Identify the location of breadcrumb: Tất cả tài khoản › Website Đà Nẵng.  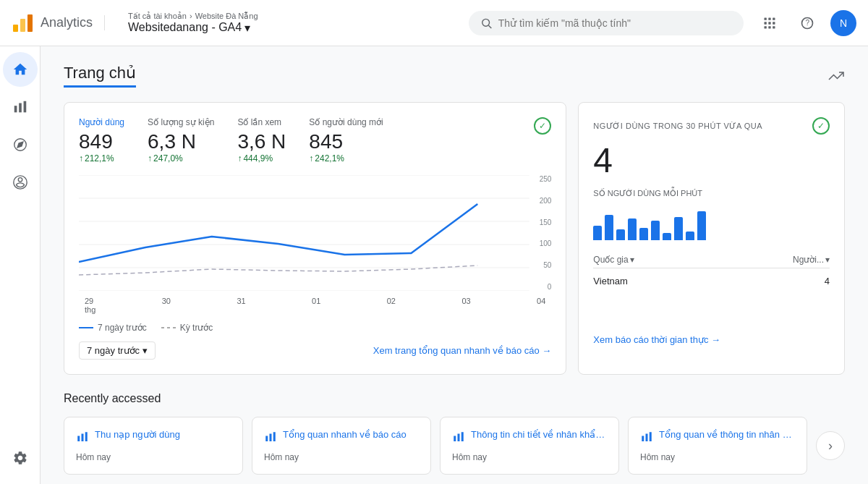
(192, 16).